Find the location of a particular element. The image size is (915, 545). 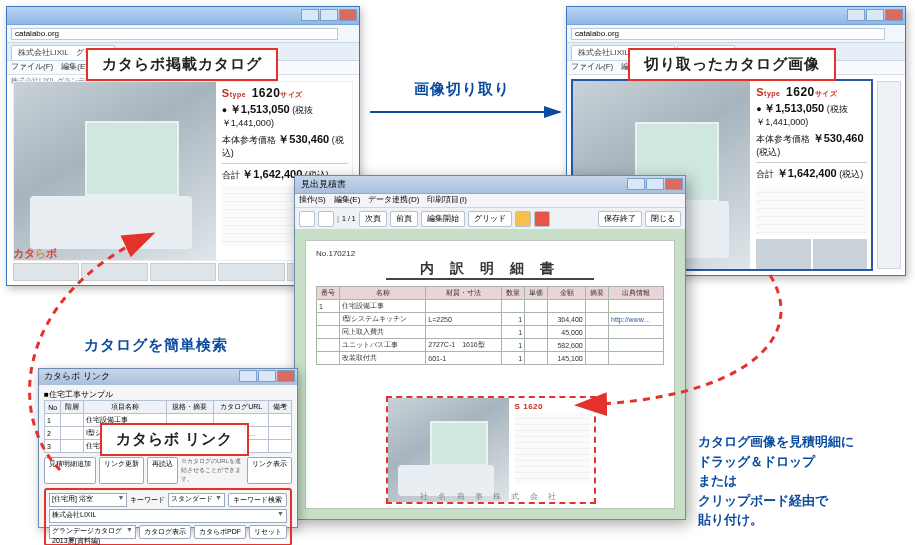

link-actions: 見積明細追加 リンク更新 再読込 ※カタログのURLを連結させることができます。… is located at coordinates (168, 470).